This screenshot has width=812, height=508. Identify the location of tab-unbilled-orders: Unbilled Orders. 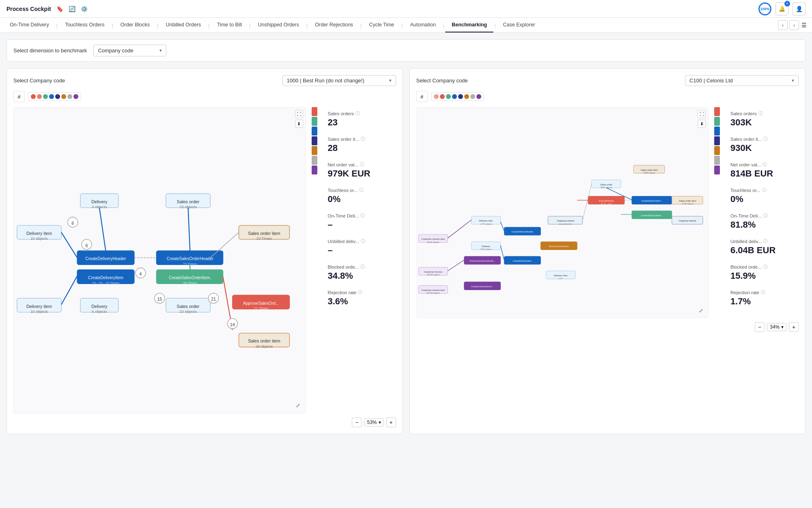
(183, 25).